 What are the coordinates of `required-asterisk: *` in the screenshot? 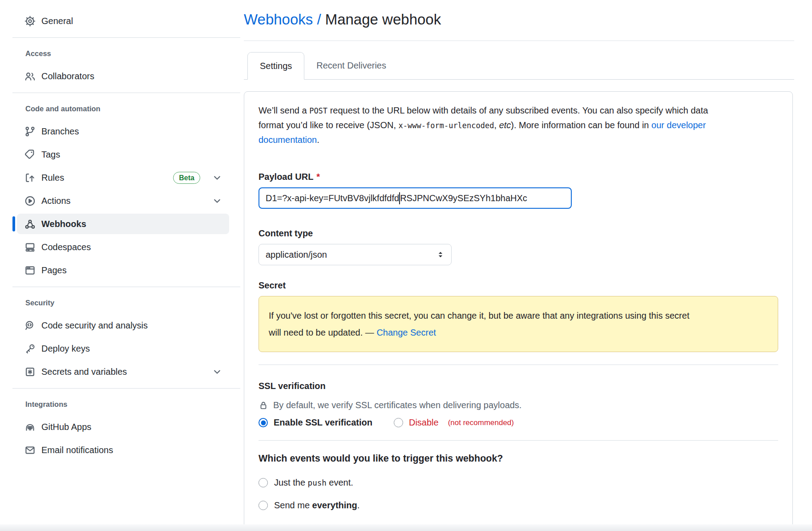 It's located at (318, 177).